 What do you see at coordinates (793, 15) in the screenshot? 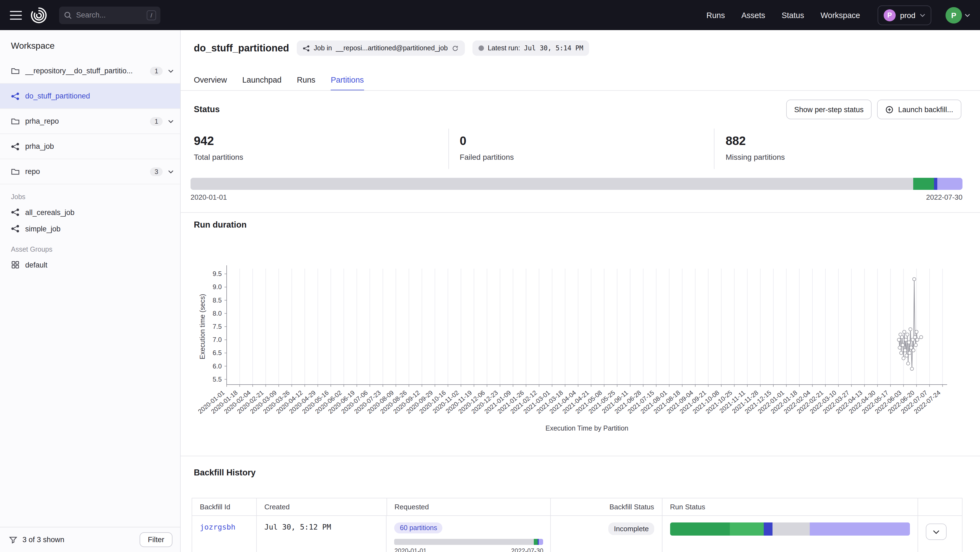
I see `nav-link-status: Status` at bounding box center [793, 15].